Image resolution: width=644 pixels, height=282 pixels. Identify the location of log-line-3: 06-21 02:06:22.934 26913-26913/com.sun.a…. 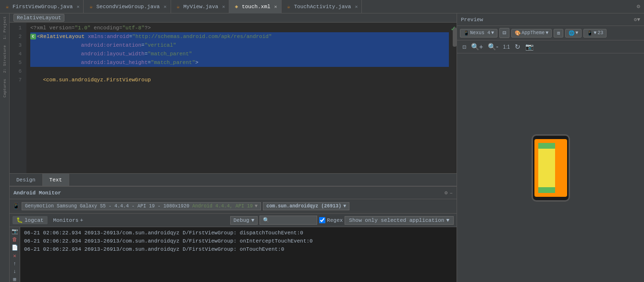
(238, 249).